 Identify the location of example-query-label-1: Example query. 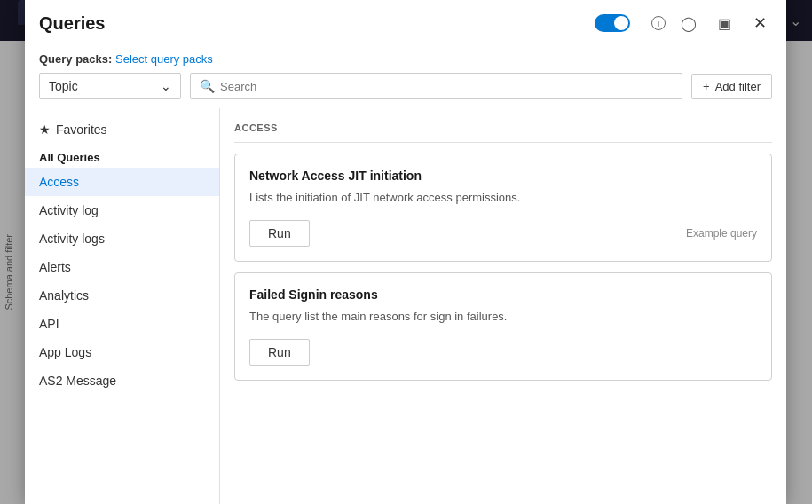
(721, 233).